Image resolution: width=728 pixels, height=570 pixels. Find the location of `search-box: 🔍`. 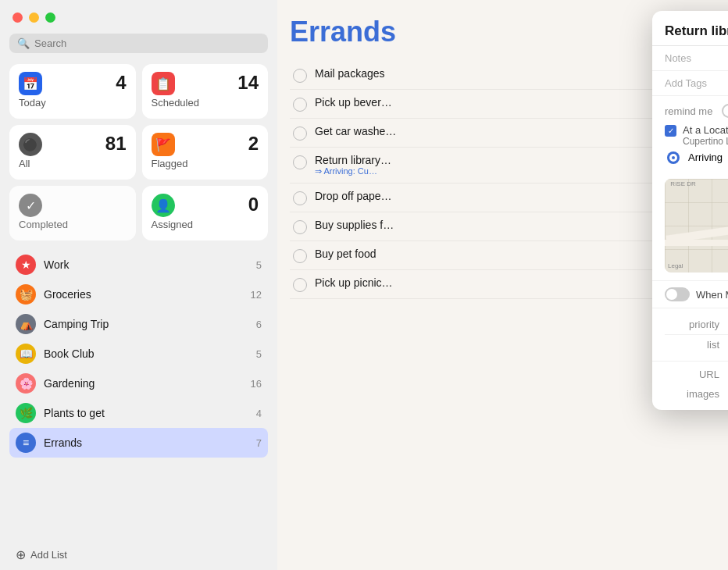

search-box: 🔍 is located at coordinates (139, 44).